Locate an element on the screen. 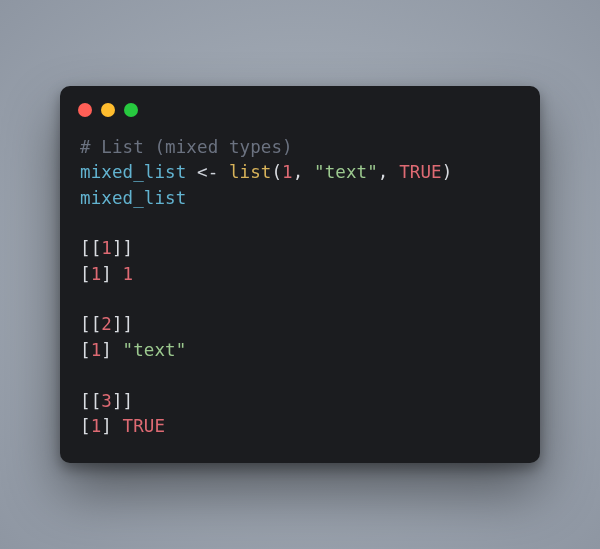  output-value: 1 is located at coordinates (128, 274).